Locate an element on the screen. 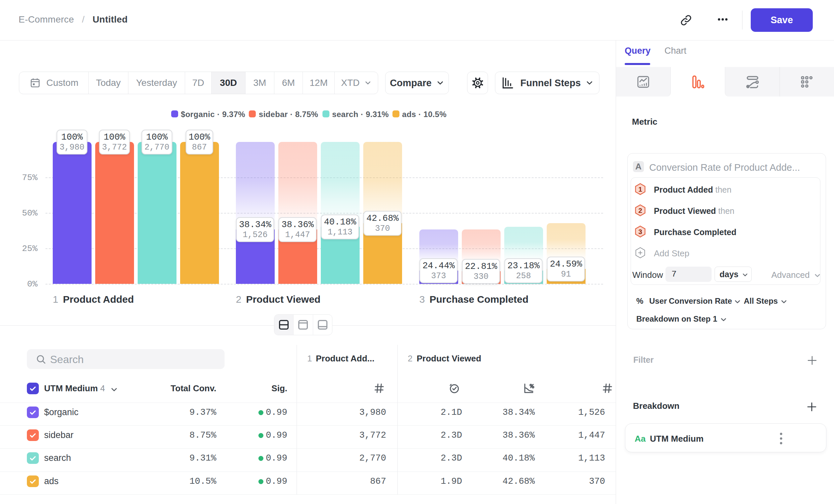 This screenshot has width=834, height=504. svg-text: 3 is located at coordinates (640, 231).